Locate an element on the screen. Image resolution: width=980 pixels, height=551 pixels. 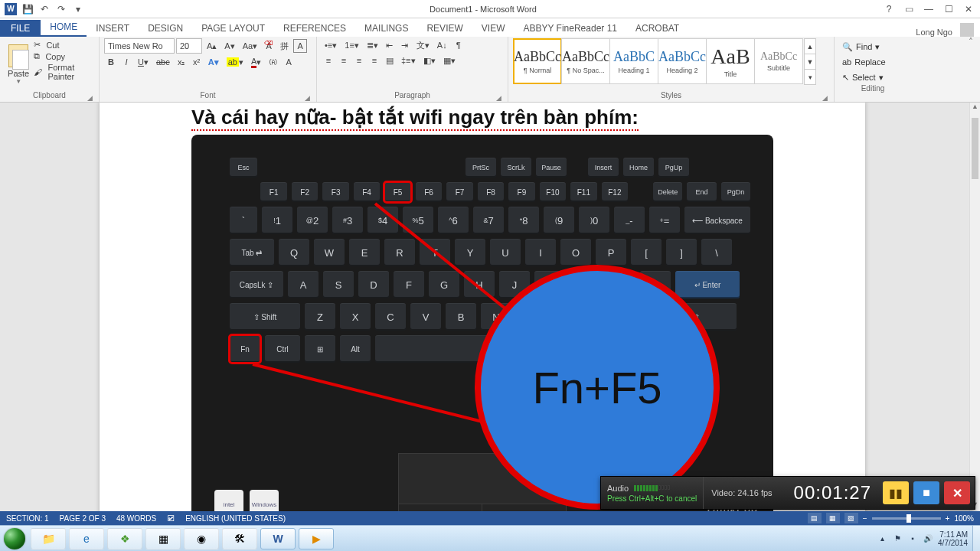
distributed-button: ▤ is located at coordinates (390, 60).